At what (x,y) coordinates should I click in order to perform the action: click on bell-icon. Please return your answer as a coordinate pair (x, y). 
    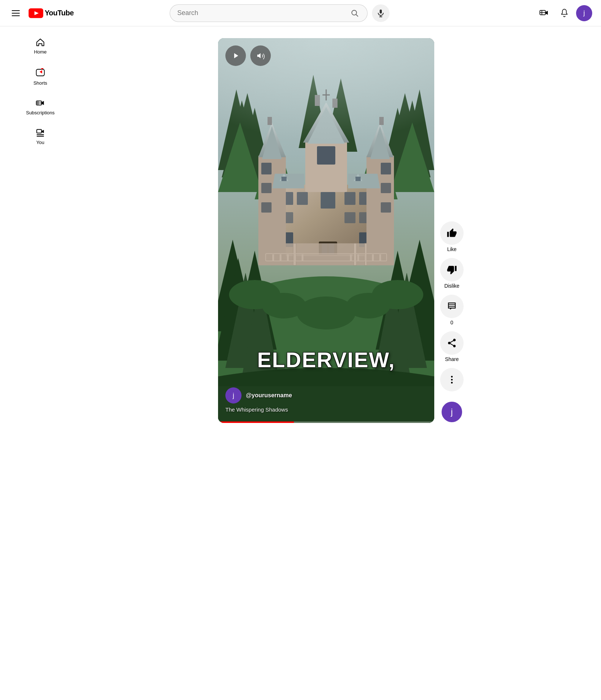
    Looking at the image, I should click on (564, 13).